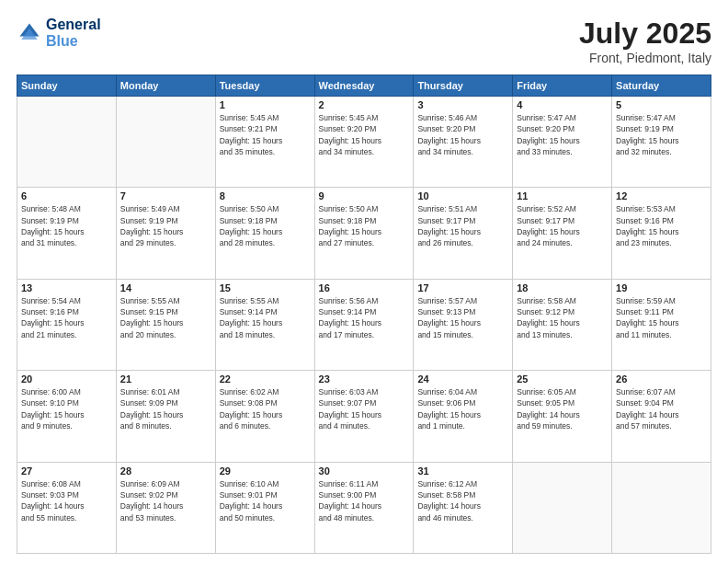 Image resolution: width=728 pixels, height=563 pixels. What do you see at coordinates (265, 234) in the screenshot?
I see `calendar-day-cell: 8Sunrise: 5:50 AM Sunset: 9:18 PM Daylig…` at bounding box center [265, 234].